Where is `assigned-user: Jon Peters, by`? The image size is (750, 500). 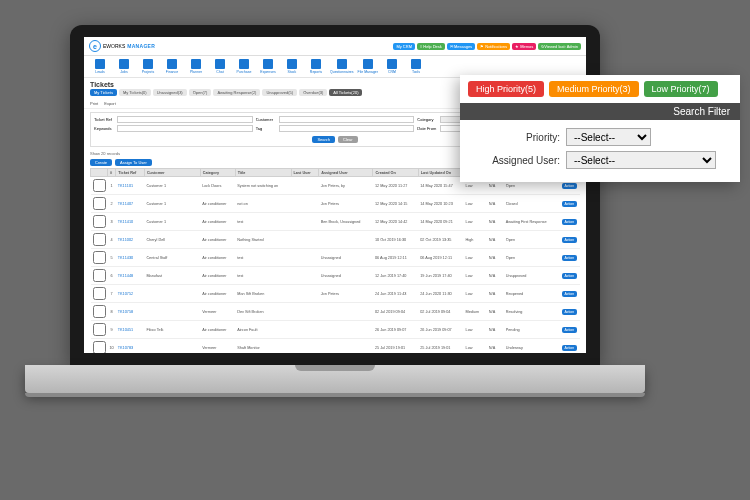 assigned-user: Jon Peters, by is located at coordinates (346, 186).